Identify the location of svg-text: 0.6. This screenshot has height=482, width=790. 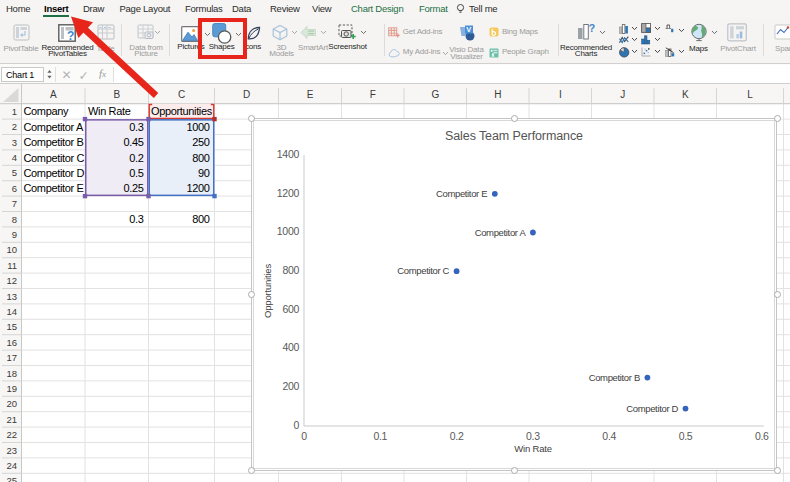
(762, 436).